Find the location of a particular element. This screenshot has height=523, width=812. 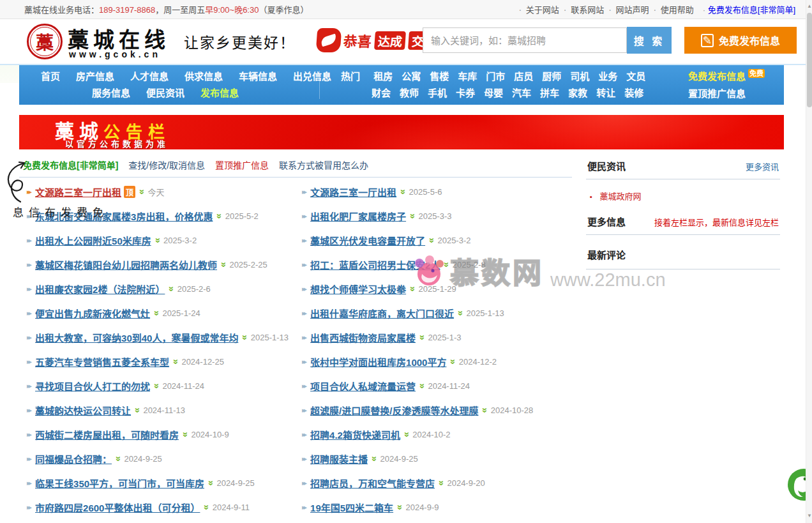

listing-link: 项目合伙人私域流量运营 is located at coordinates (363, 386).